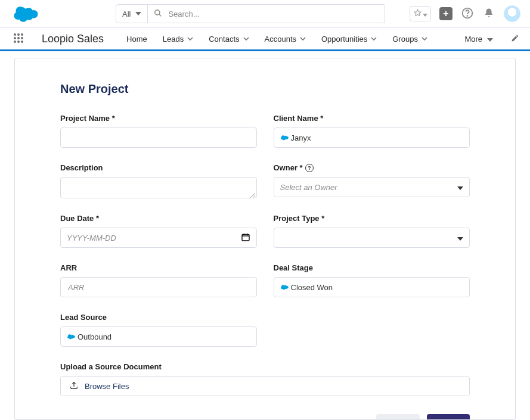  I want to click on nav-tab-label: Leads, so click(173, 39).